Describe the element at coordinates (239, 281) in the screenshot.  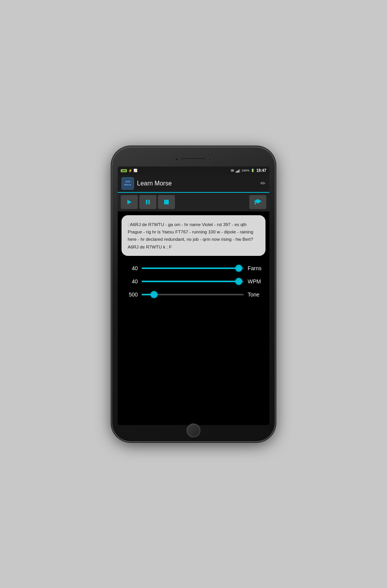
I see `wpm-thumb` at that location.